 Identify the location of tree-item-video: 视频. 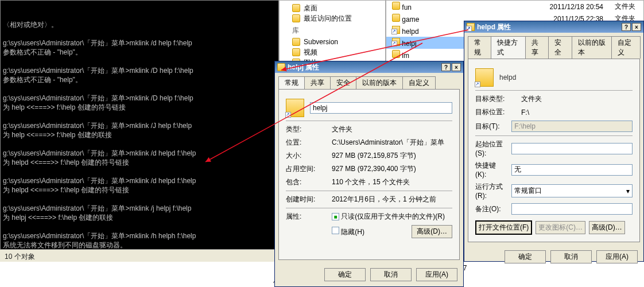
(332, 52).